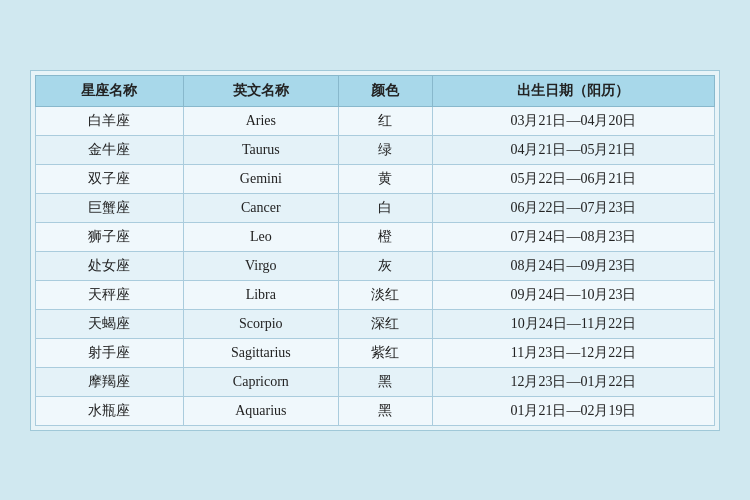 The image size is (750, 500). Describe the element at coordinates (110, 266) in the screenshot. I see `cell-chinese-name: 处女座` at that location.